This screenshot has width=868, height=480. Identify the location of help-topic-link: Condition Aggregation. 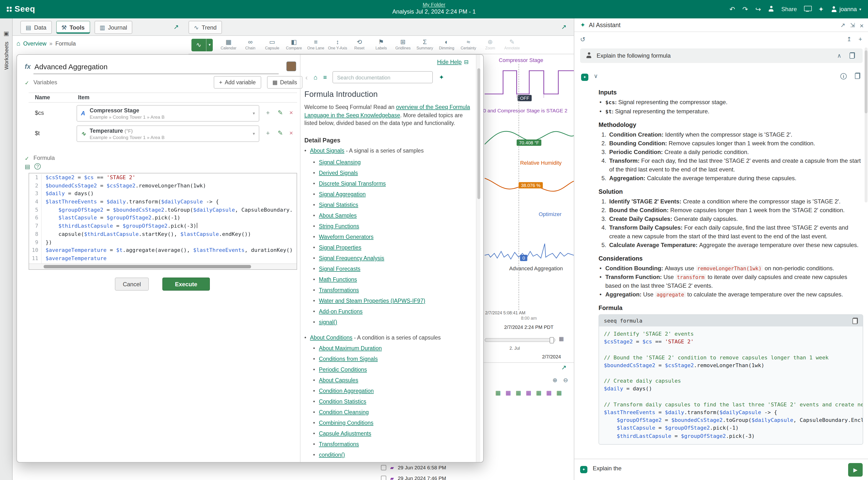
(346, 391).